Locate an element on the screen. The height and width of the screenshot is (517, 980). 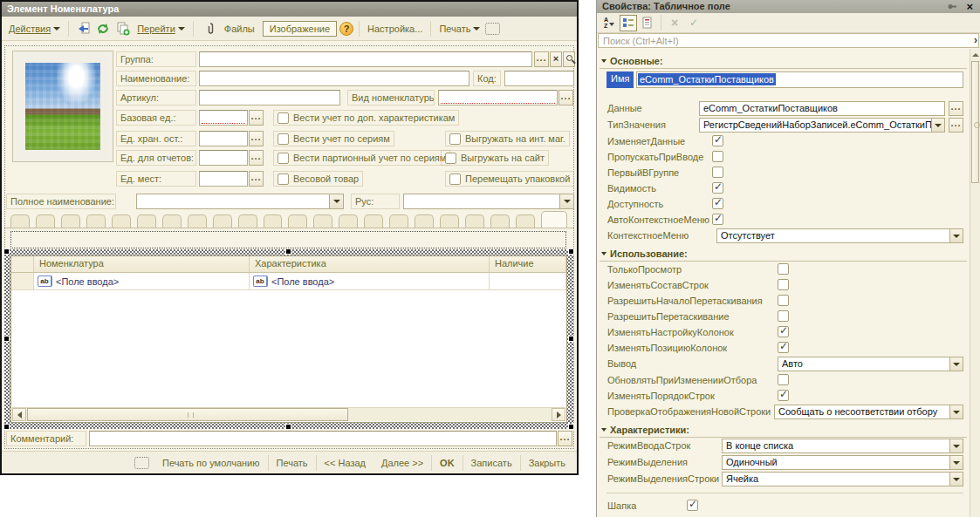
table-column-header: Наличие is located at coordinates (528, 265).